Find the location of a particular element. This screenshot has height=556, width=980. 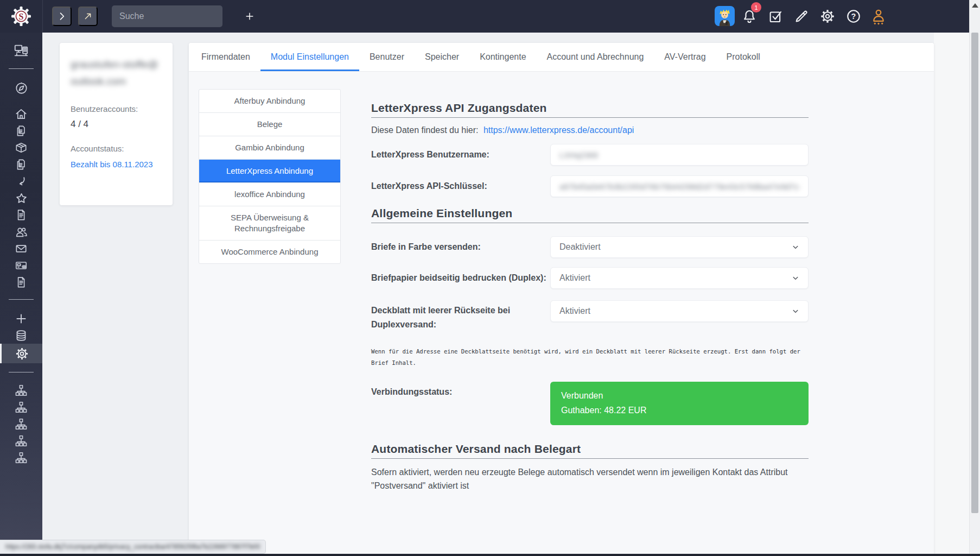

module-gambio: Gambio Anbindung is located at coordinates (270, 148).